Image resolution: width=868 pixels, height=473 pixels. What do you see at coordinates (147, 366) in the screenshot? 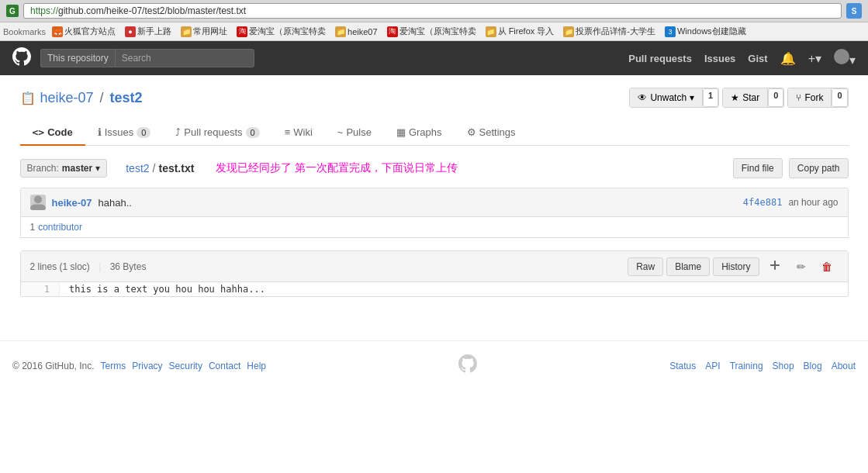
I see `footer-privacy: Privacy` at bounding box center [147, 366].